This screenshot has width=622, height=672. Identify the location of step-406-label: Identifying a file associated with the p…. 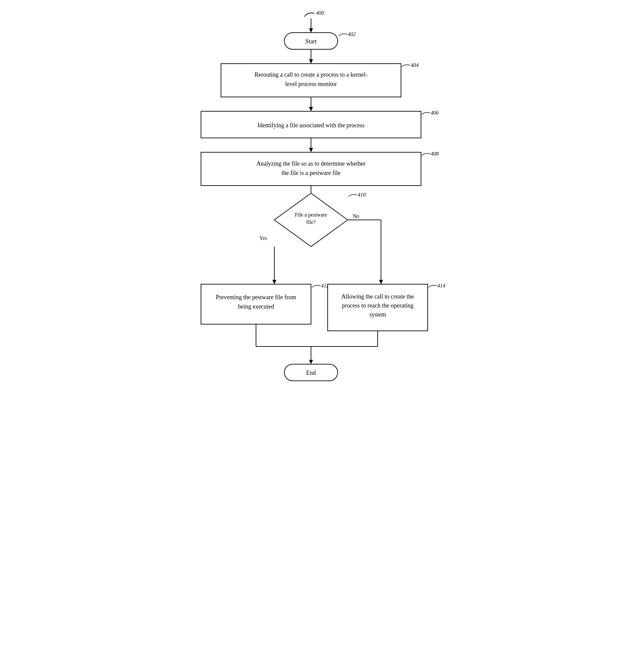
(311, 125).